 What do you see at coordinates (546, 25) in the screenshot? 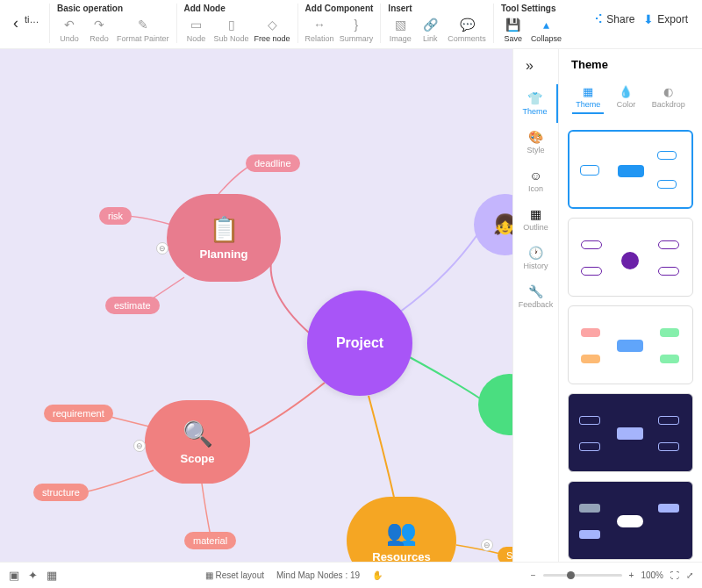
I see `collapse-icon: ▴` at bounding box center [546, 25].